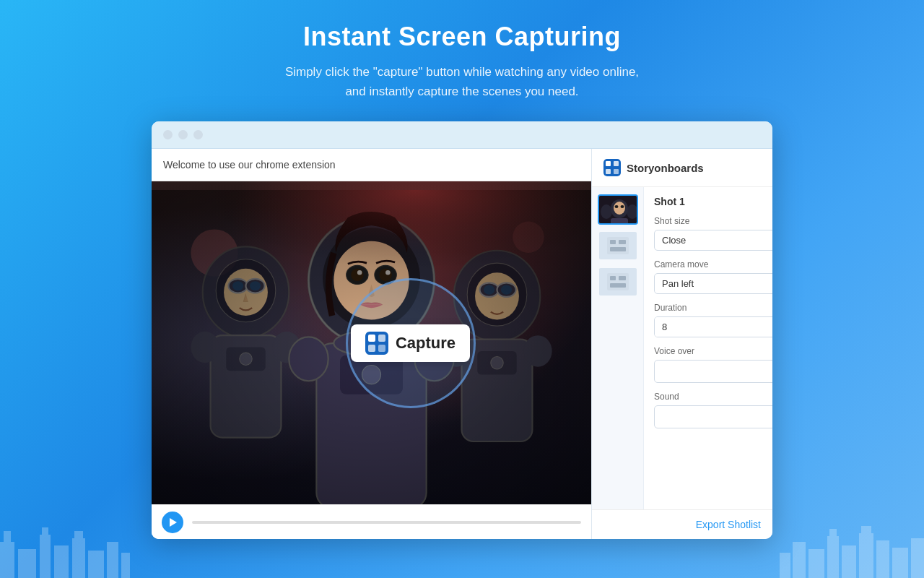  What do you see at coordinates (713, 277) in the screenshot?
I see `camera-move-group: Camera move Pan left` at bounding box center [713, 277].